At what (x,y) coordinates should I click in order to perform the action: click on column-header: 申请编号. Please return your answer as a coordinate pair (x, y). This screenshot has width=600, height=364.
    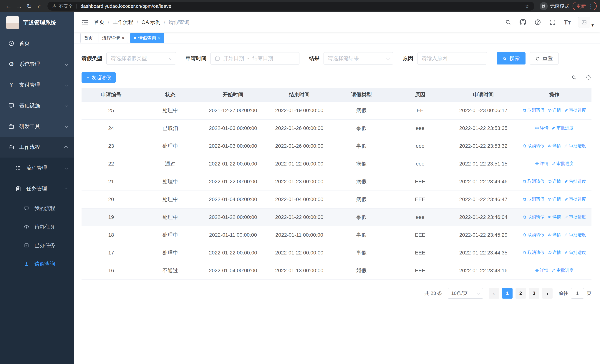
    Looking at the image, I should click on (111, 95).